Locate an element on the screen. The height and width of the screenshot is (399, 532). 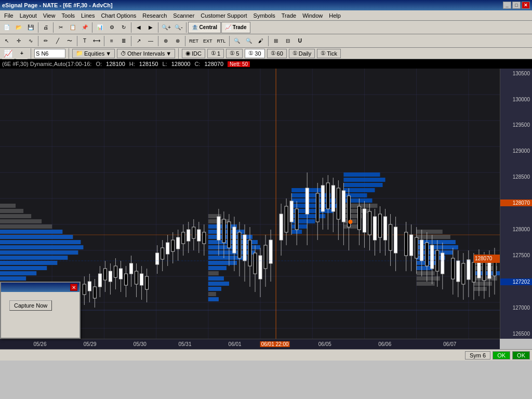
capture-close-button: ✕ is located at coordinates (74, 287).